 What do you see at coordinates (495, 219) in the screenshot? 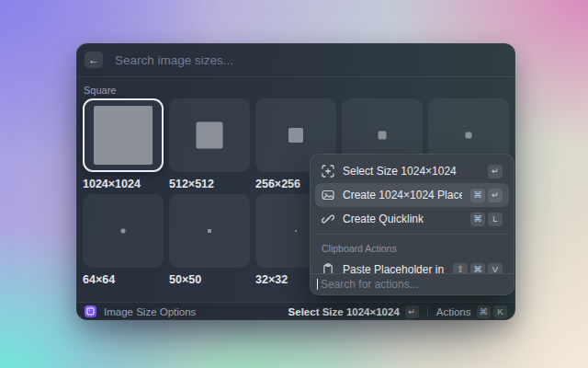
I see `key-l: L` at bounding box center [495, 219].